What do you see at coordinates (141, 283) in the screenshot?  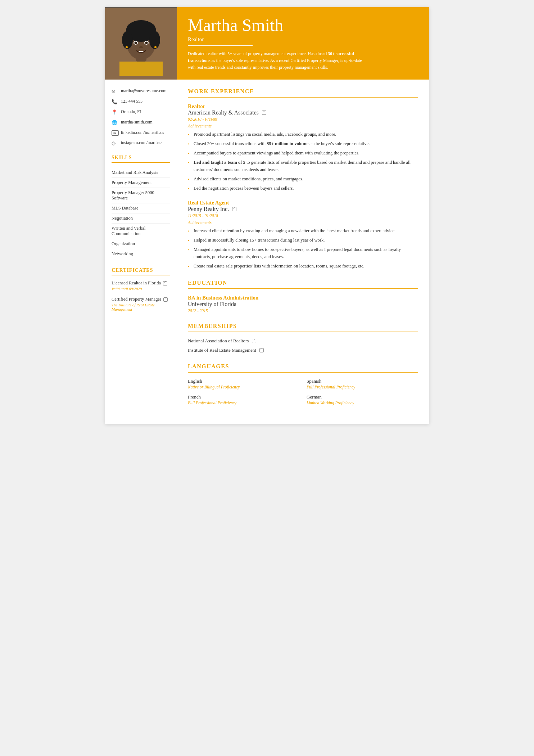 I see `cert-name: Licensed Realtor in Florida` at bounding box center [141, 283].